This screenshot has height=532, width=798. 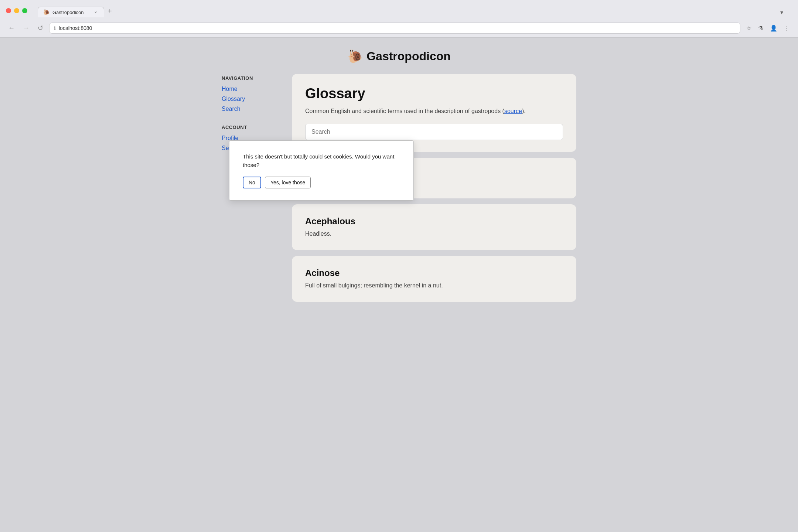 What do you see at coordinates (434, 221) in the screenshot?
I see `term-title-acephalous: Acephalous` at bounding box center [434, 221].